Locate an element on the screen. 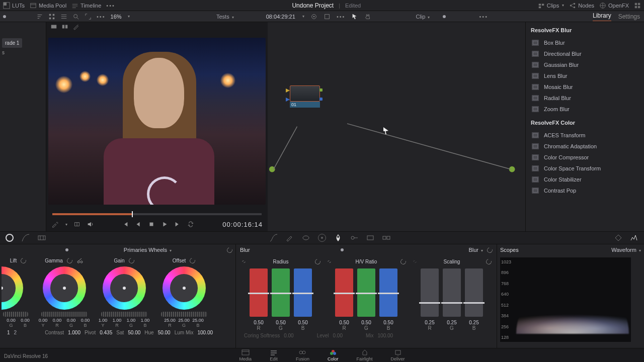 Image resolution: width=644 pixels, height=362 pixels. clip-dropdown: Clip ▾ is located at coordinates (423, 17).